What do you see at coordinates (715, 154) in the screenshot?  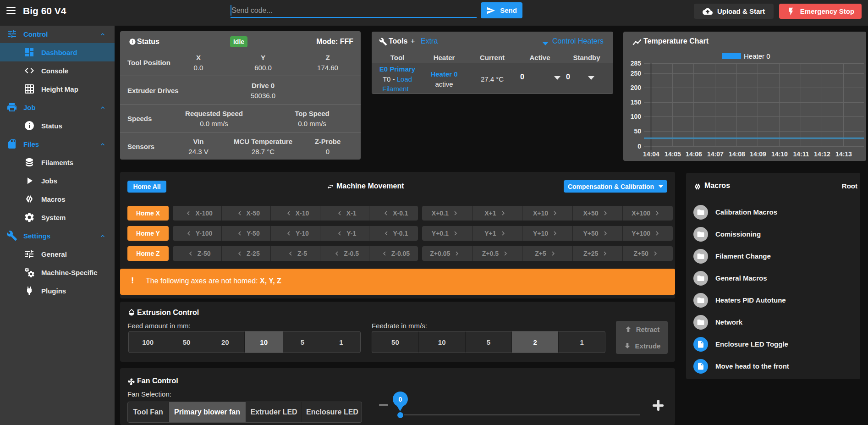 I see `svg-text: 14:07` at bounding box center [715, 154].